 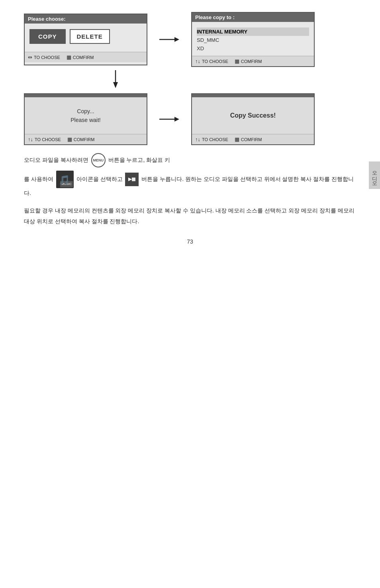 What do you see at coordinates (86, 37) in the screenshot?
I see `choose-dialog-buttons: COPY DELETE` at bounding box center [86, 37].